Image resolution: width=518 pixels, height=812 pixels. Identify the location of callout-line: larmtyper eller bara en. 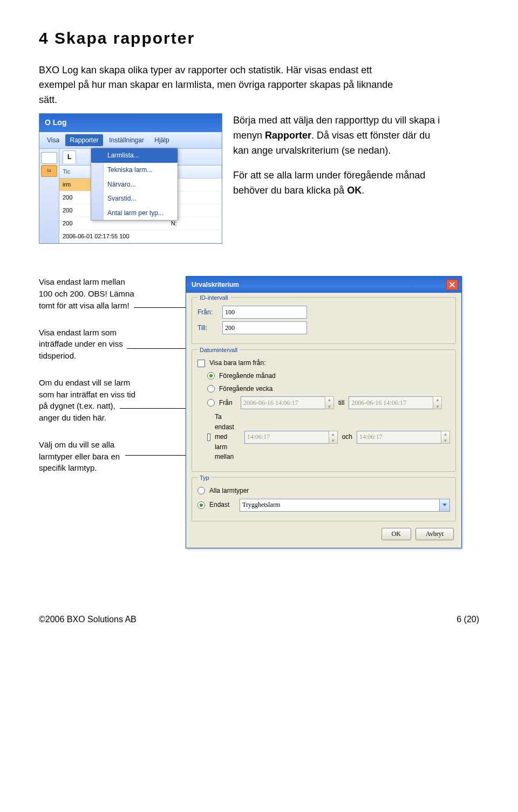
(79, 456).